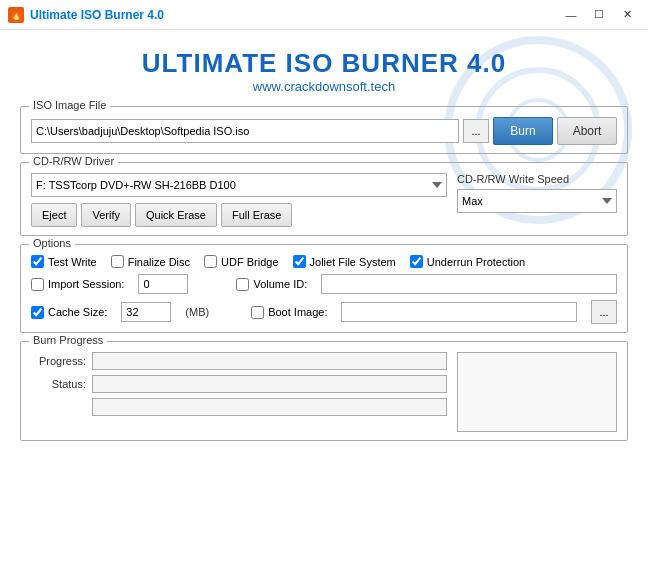 Image resolution: width=648 pixels, height=561 pixels. What do you see at coordinates (38, 284) in the screenshot?
I see `import-session-checkbox` at bounding box center [38, 284].